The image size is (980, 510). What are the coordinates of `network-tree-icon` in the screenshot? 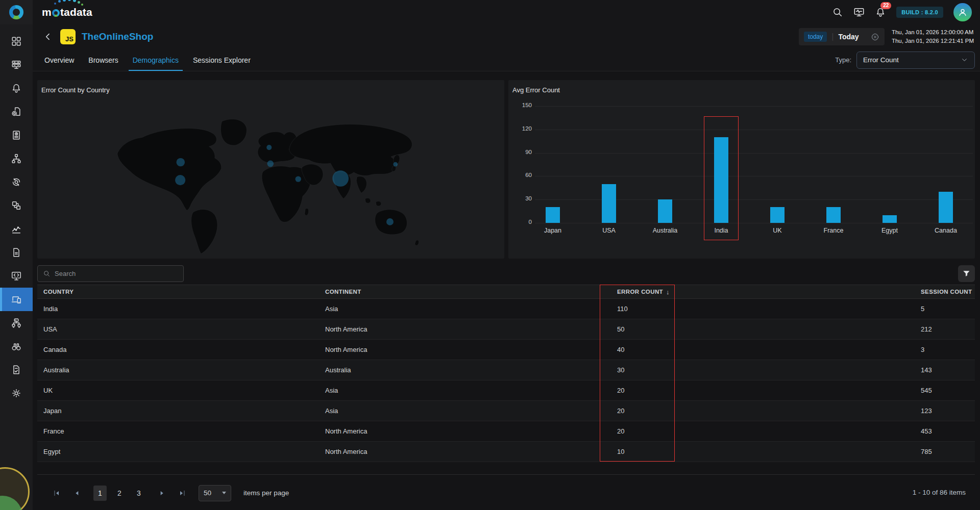 It's located at (16, 323).